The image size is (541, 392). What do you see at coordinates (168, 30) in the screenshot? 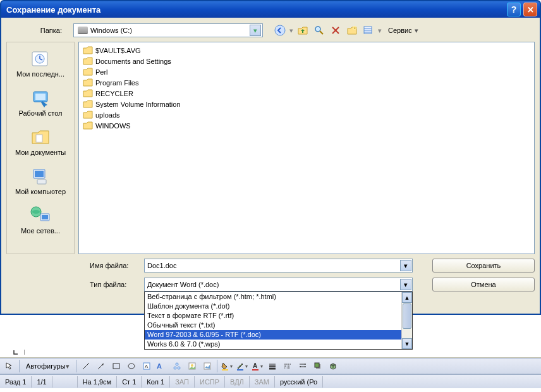
I see `folder-combo: Windows (C:) ▾` at bounding box center [168, 30].